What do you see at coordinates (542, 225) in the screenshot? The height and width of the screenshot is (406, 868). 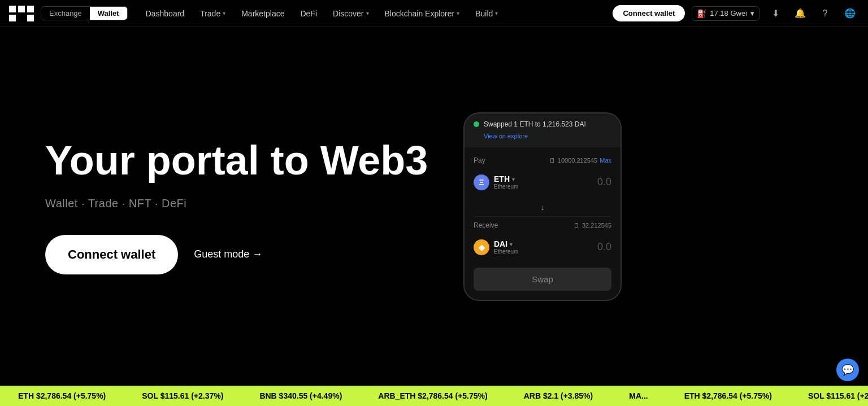 I see `receive-label-row: Receive 🗒 32.212545` at bounding box center [542, 225].